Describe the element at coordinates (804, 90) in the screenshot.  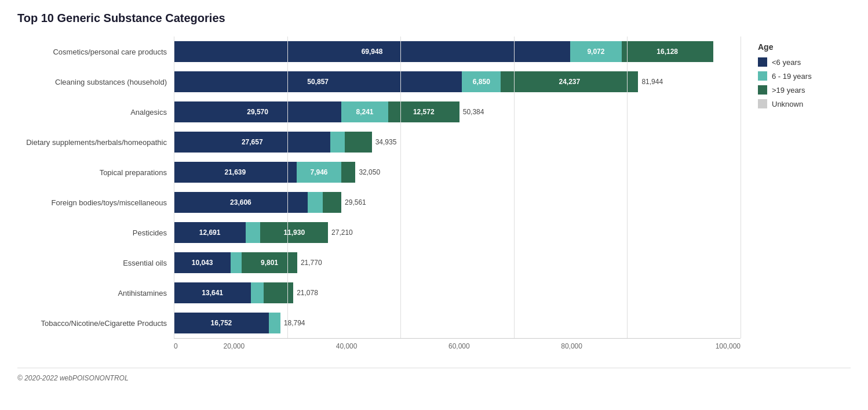
I see `legend-item: >19 years` at that location.